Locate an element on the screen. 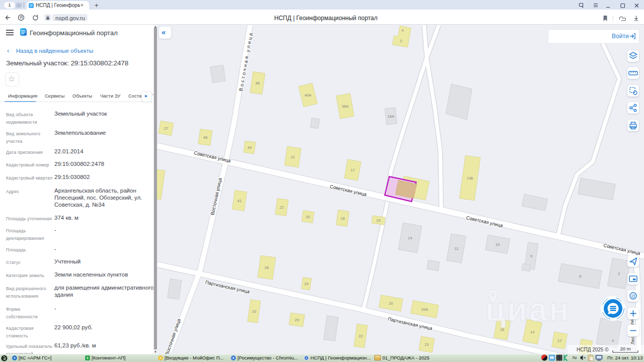  svg-text: 18 is located at coordinates (343, 218).